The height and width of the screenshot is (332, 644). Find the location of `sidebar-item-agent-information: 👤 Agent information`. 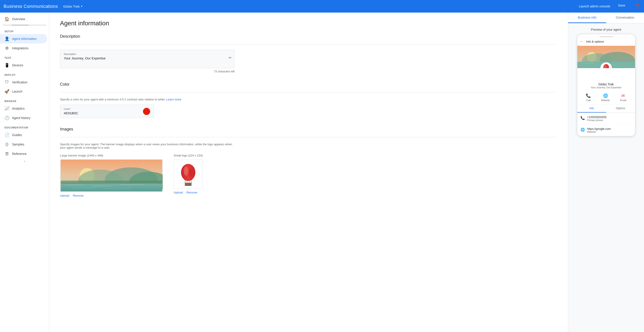

sidebar-item-agent-information: 👤 Agent information is located at coordinates (24, 39).